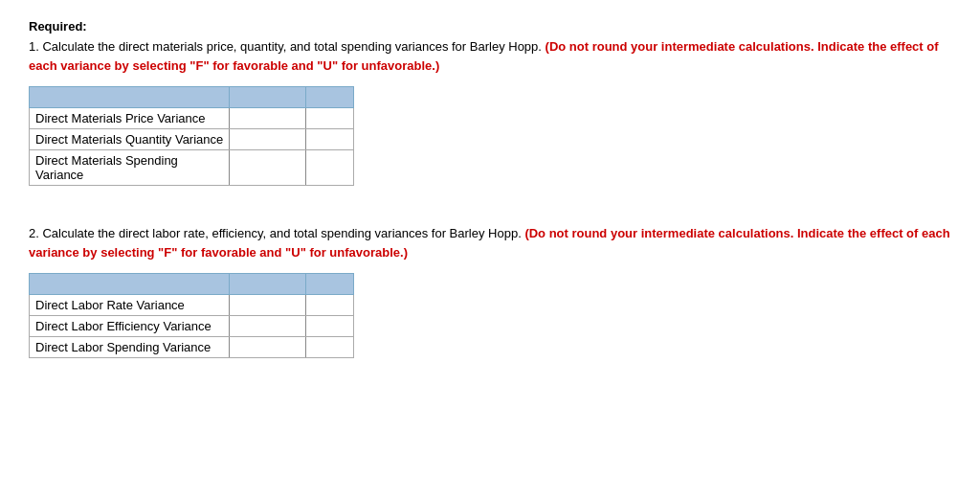 The image size is (980, 499). Describe the element at coordinates (276, 234) in the screenshot. I see `section2-instruction-prefix: 2. Calculate the direct labor rate, effi…` at that location.